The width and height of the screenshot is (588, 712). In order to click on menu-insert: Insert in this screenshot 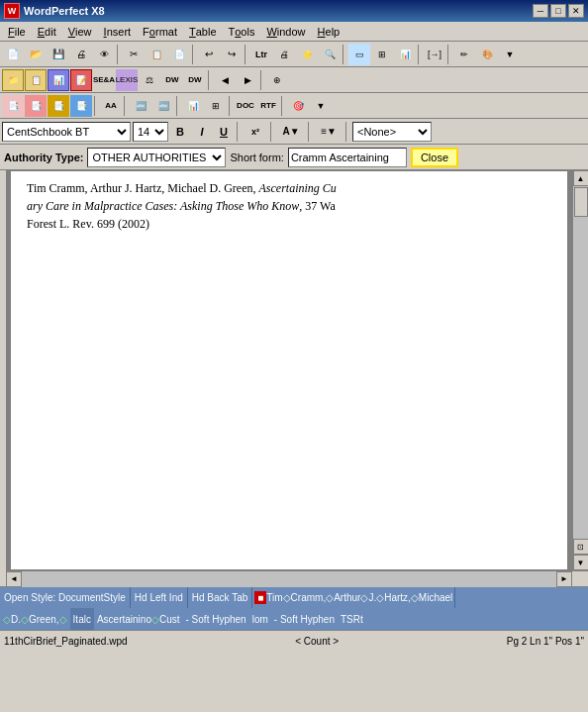, I will do `click(118, 32)`.